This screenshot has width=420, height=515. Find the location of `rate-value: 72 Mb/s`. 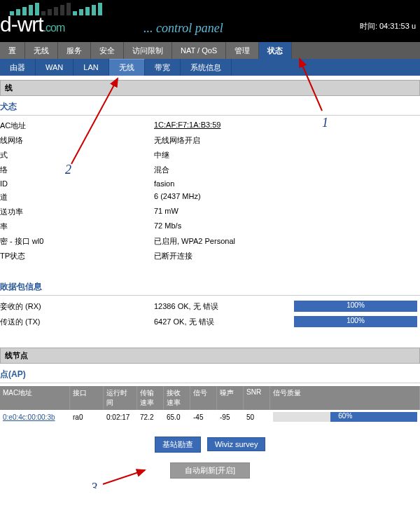

rate-value: 72 Mb/s is located at coordinates (287, 227).